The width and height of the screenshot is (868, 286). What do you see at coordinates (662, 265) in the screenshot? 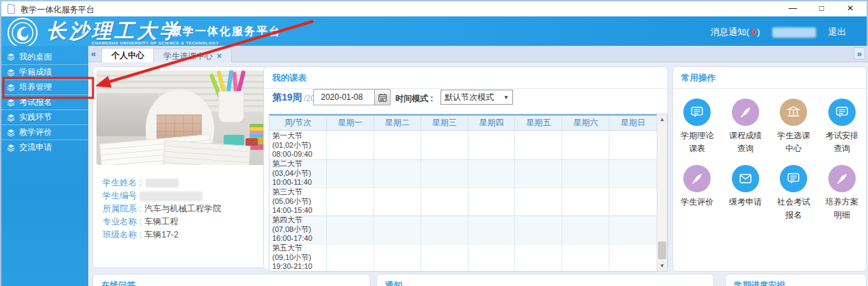
I see `scroll-down-icon: ▼` at bounding box center [662, 265].